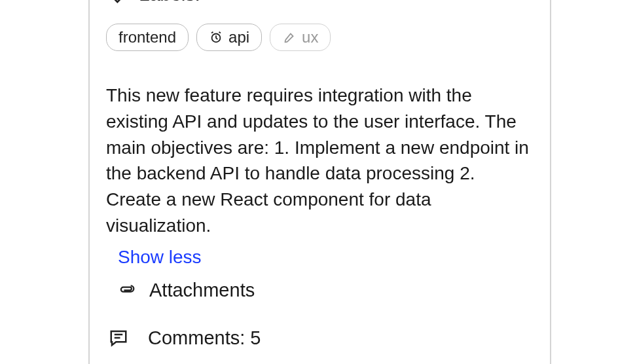  I want to click on labels-heading-text: Labels:, so click(169, 3).